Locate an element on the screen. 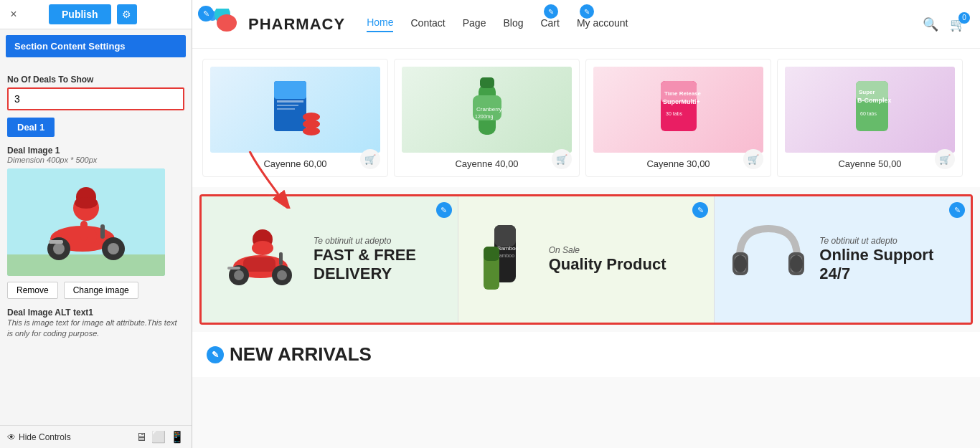 This screenshot has width=980, height=448. nav-link-contact: Contact is located at coordinates (428, 24).